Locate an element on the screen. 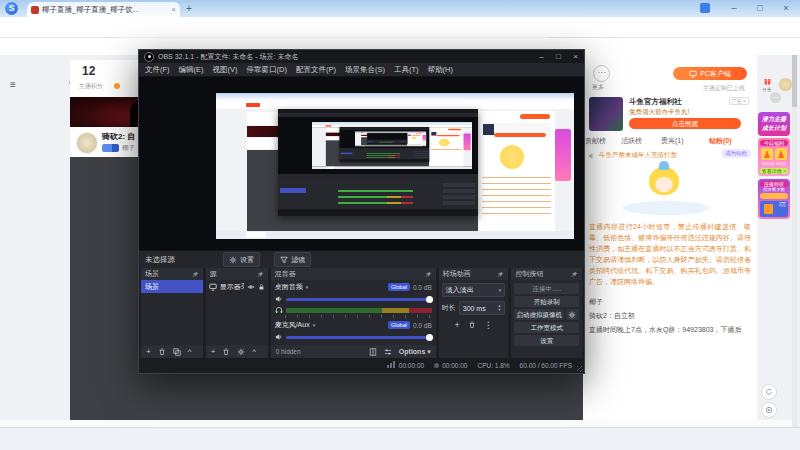  menu-docks: 停靠窗口(D) is located at coordinates (267, 70).